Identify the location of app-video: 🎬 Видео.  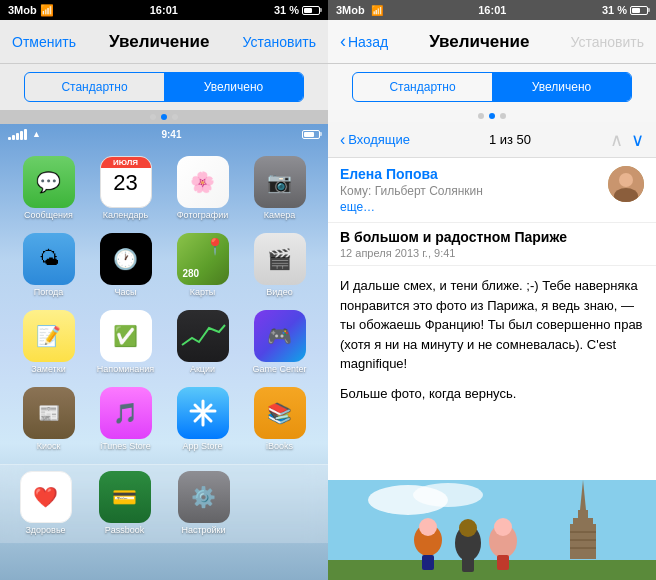
(280, 266).